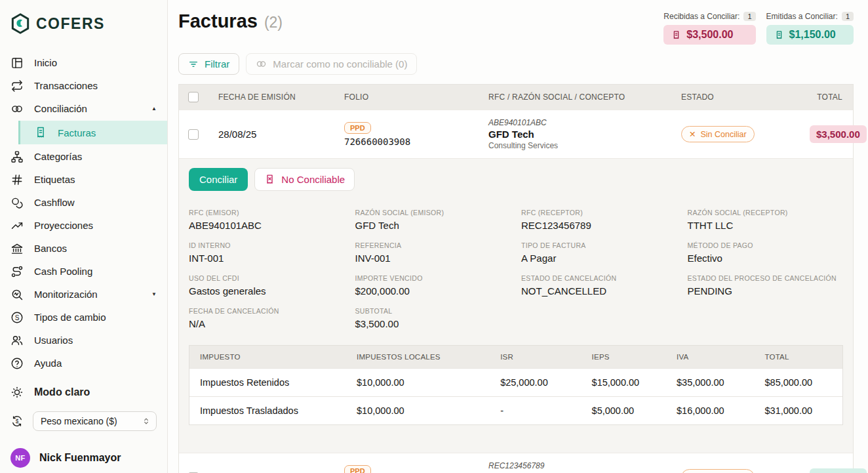 This screenshot has width=868, height=473. Describe the element at coordinates (84, 456) in the screenshot. I see `user-menu: NF Nick Fuenmayor` at that location.